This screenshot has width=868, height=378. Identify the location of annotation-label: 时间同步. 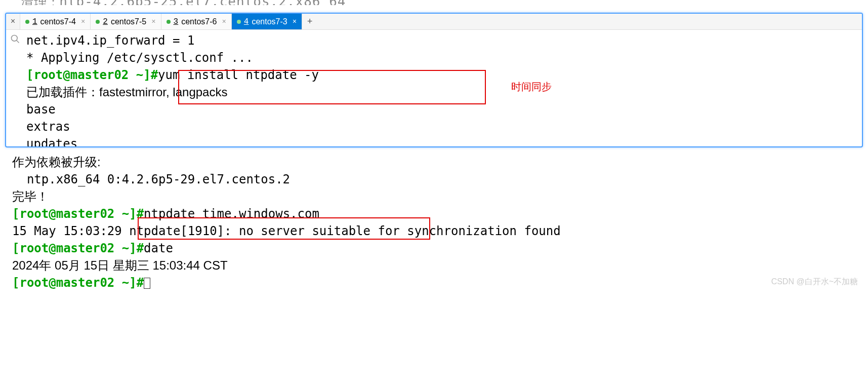
(531, 87).